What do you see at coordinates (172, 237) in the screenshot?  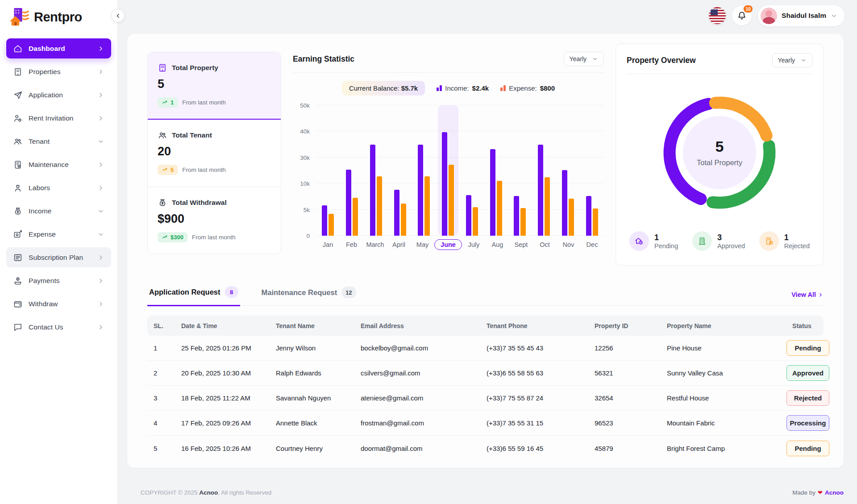 I see `stat-change-badge: $300` at bounding box center [172, 237].